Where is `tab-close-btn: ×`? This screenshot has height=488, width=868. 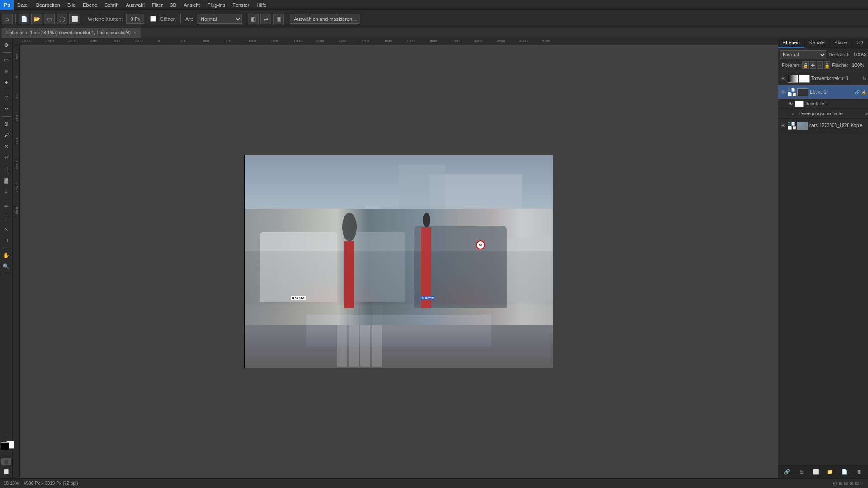
tab-close-btn: × is located at coordinates (135, 33).